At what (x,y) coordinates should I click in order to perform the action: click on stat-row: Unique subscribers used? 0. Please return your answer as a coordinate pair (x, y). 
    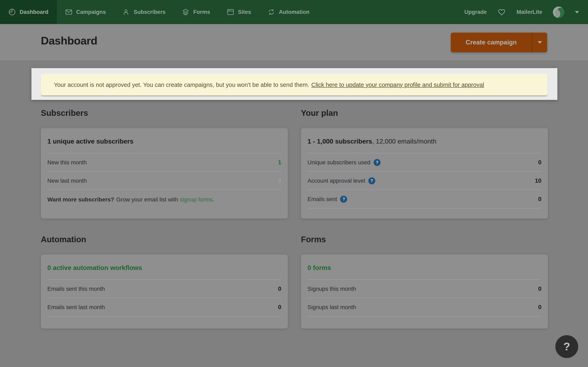
    Looking at the image, I should click on (424, 162).